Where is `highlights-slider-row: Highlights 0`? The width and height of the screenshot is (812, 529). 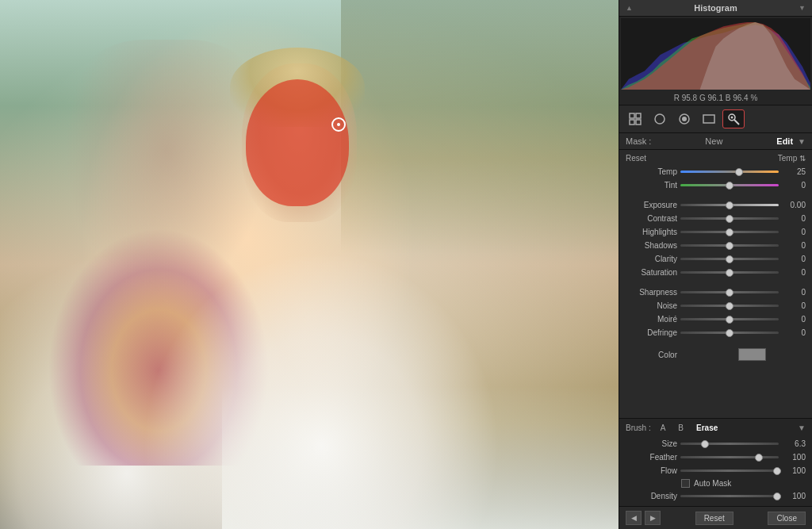 highlights-slider-row: Highlights 0 is located at coordinates (715, 232).